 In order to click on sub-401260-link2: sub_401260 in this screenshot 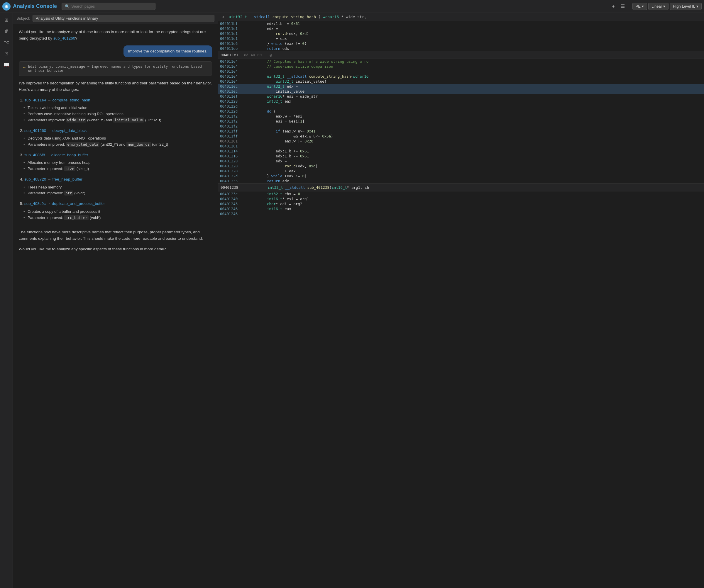, I will do `click(35, 131)`.